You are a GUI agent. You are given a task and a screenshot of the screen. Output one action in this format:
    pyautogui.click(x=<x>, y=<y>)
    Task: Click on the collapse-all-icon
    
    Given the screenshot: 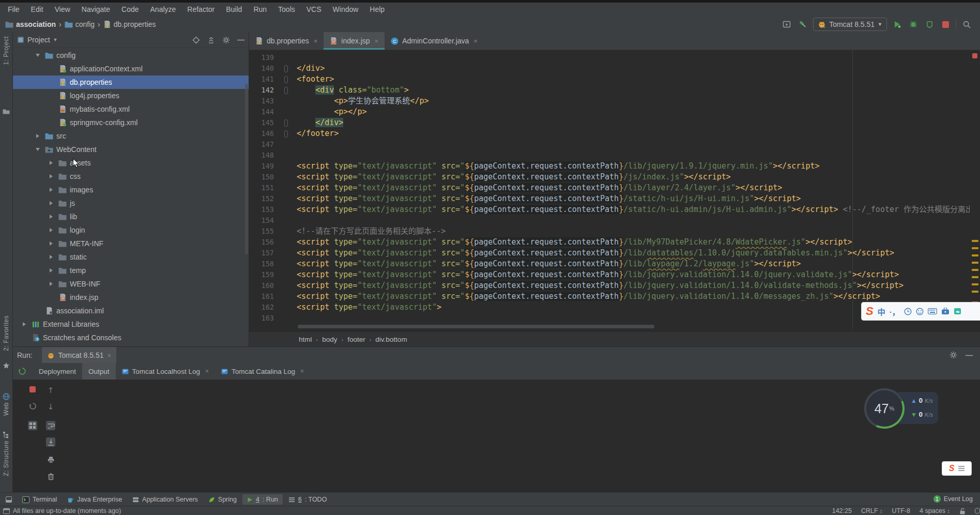 What is the action you would take?
    pyautogui.click(x=211, y=40)
    